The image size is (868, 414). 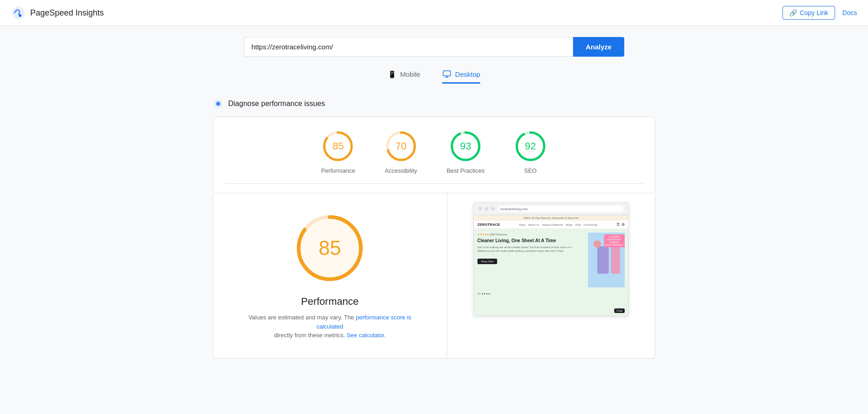 I want to click on pagespeed-logo, so click(x=18, y=13).